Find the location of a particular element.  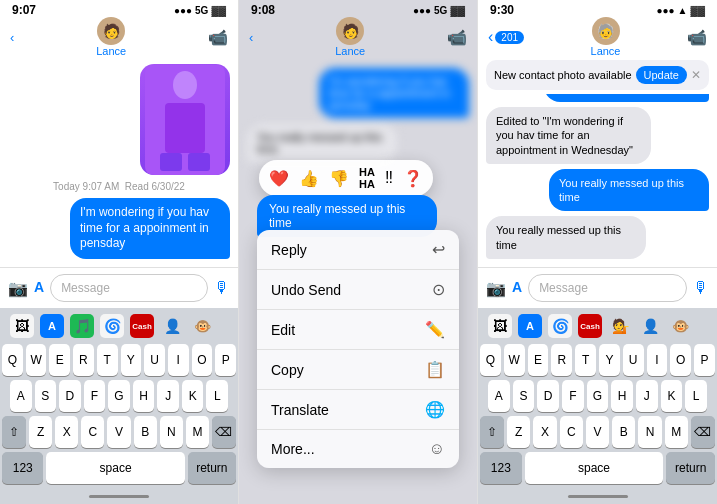

memoji-3c: 🐵 is located at coordinates (680, 326).